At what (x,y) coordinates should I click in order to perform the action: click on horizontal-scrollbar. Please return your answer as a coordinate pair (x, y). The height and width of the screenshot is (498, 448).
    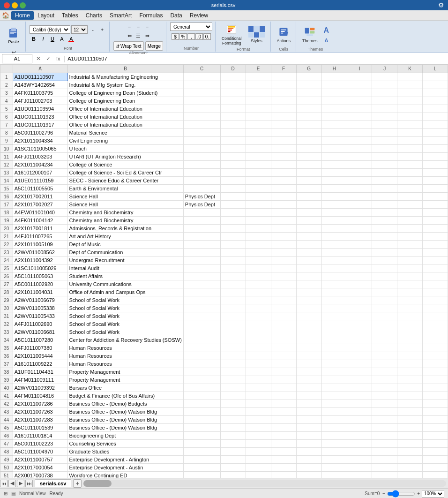
    Looking at the image, I should click on (265, 483).